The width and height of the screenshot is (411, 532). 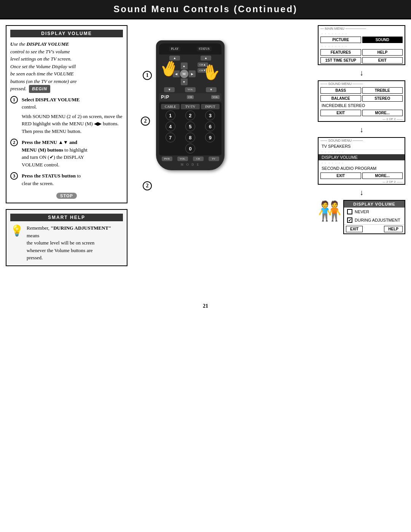 I want to click on page-title: Sound Menu Controls (Continued), so click(x=206, y=9).